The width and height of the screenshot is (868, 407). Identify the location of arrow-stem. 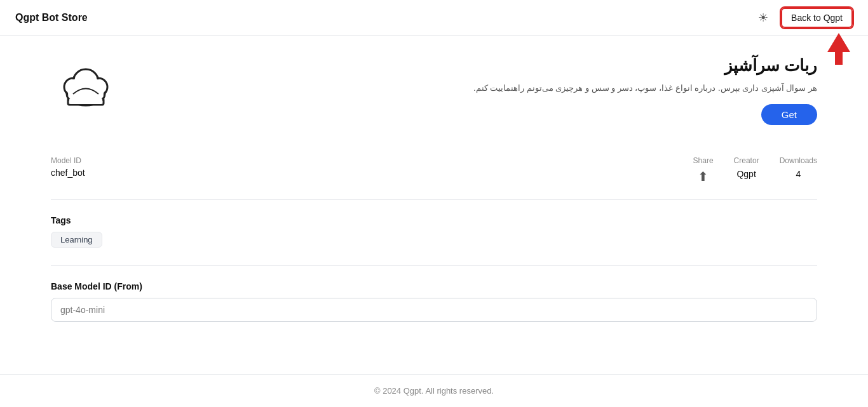
(839, 58).